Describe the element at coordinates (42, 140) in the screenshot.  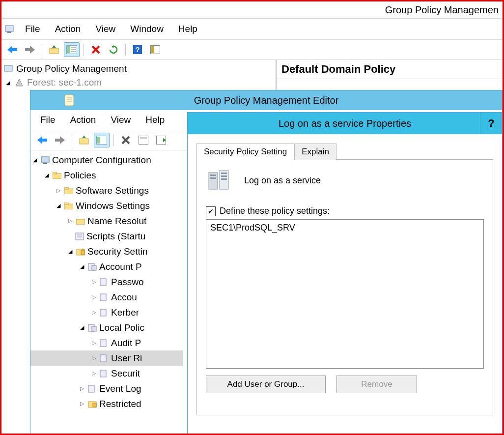
I see `gpme-back-button` at that location.